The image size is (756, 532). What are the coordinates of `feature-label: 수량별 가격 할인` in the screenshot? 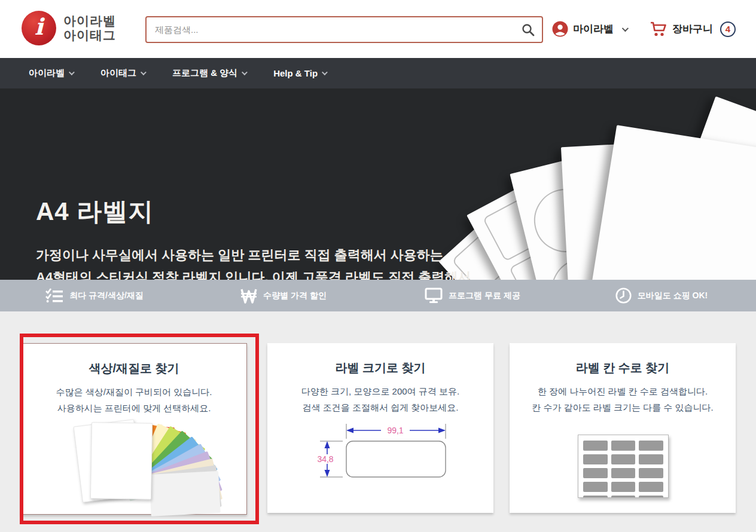 It's located at (295, 296).